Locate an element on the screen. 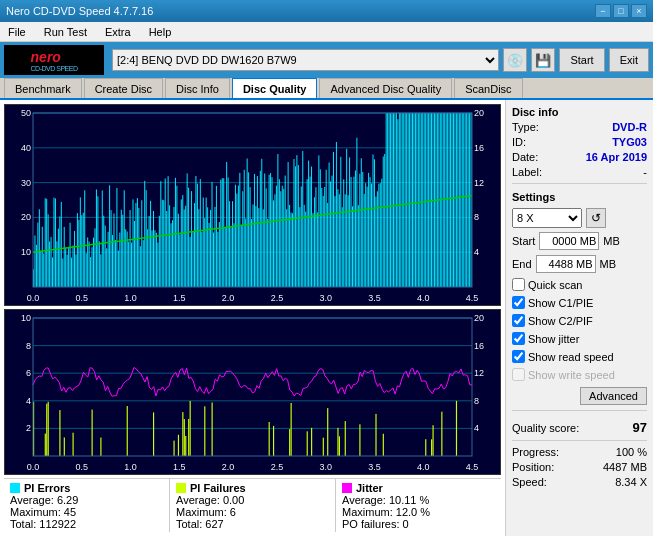 Image resolution: width=653 pixels, height=536 pixels. disc-id-row: ID: TYG03 is located at coordinates (580, 142).